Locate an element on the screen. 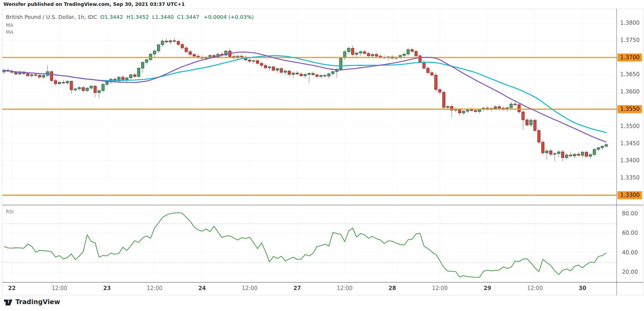 The image size is (644, 311). ohlc-high: H1.3452 is located at coordinates (138, 17).